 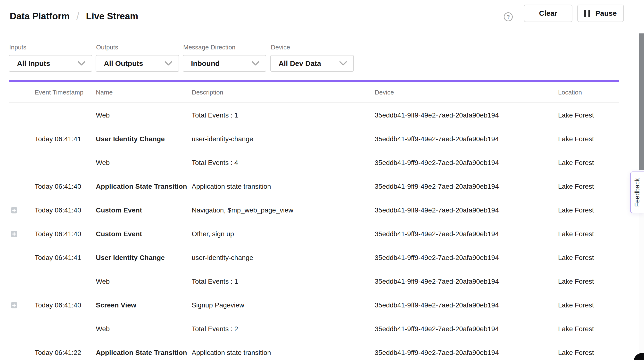 I want to click on filter-outputs-value: All Outputs, so click(x=134, y=63).